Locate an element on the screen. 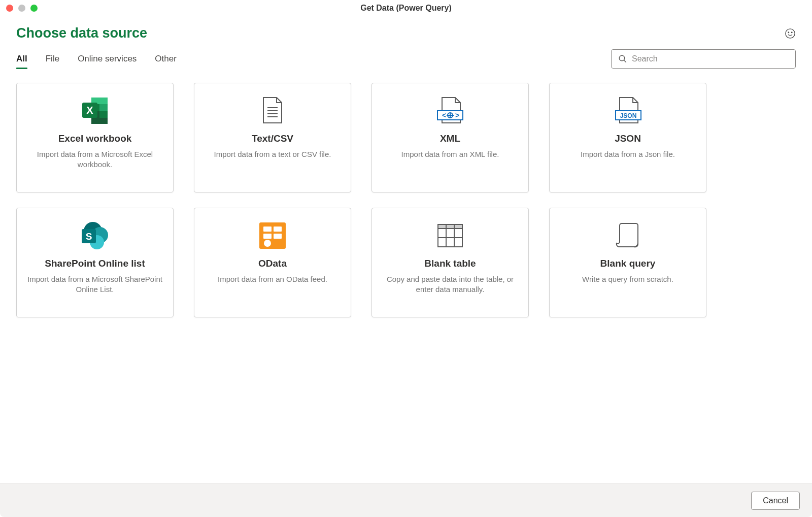  source-desc: Import data from a text or CSV file. is located at coordinates (273, 154).